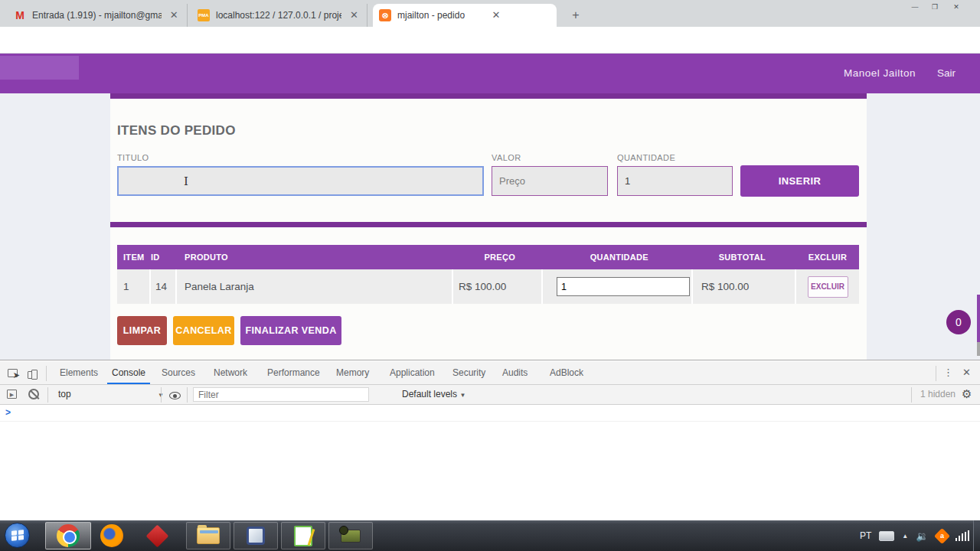  Describe the element at coordinates (977, 536) in the screenshot. I see `show-desktop-button` at that location.